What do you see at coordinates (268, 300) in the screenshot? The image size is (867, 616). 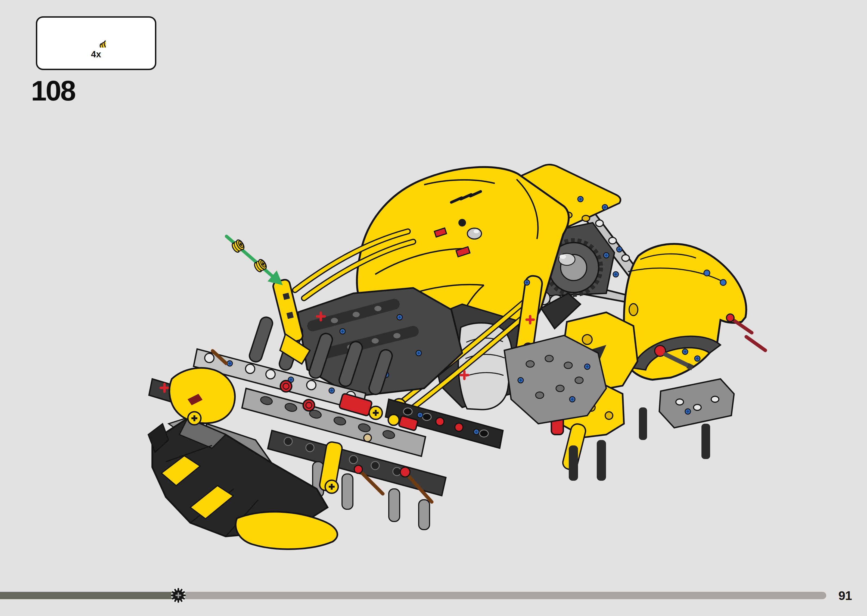 I see `assembly-arrow-callout` at bounding box center [268, 300].